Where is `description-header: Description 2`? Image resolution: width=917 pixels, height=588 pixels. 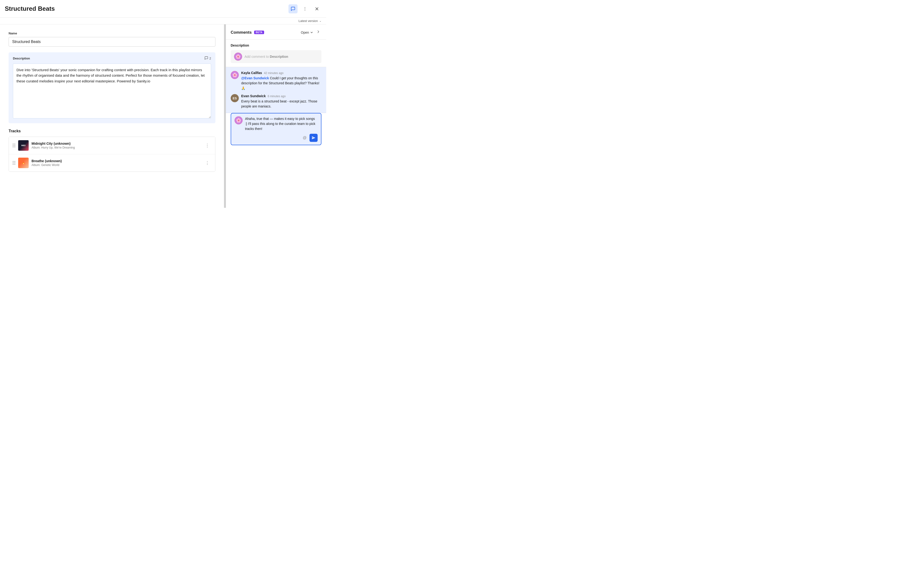 description-header: Description 2 is located at coordinates (112, 58).